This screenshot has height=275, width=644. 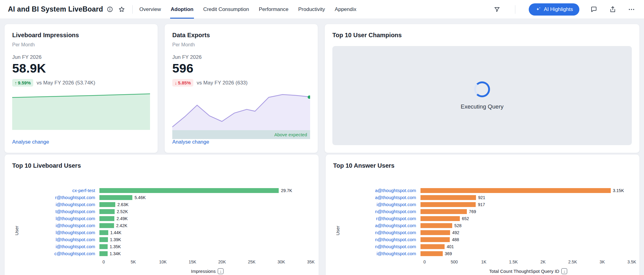 What do you see at coordinates (166, 204) in the screenshot?
I see `bar-row: i@thoughtspot.com2.63K` at bounding box center [166, 204].